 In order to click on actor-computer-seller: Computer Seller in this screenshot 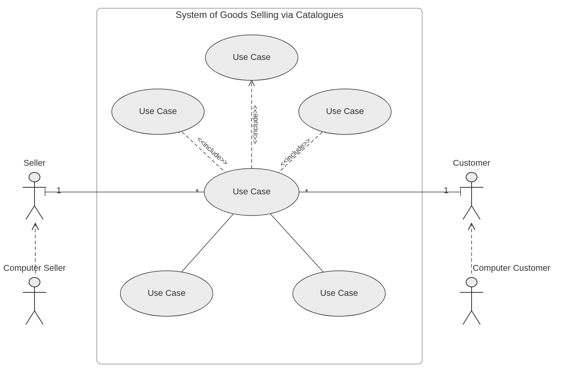, I will do `click(34, 294)`.